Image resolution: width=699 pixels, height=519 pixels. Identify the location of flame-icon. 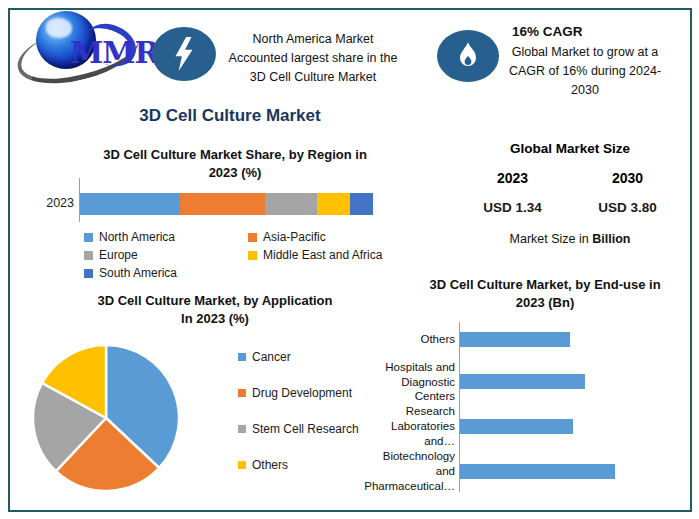
(468, 56).